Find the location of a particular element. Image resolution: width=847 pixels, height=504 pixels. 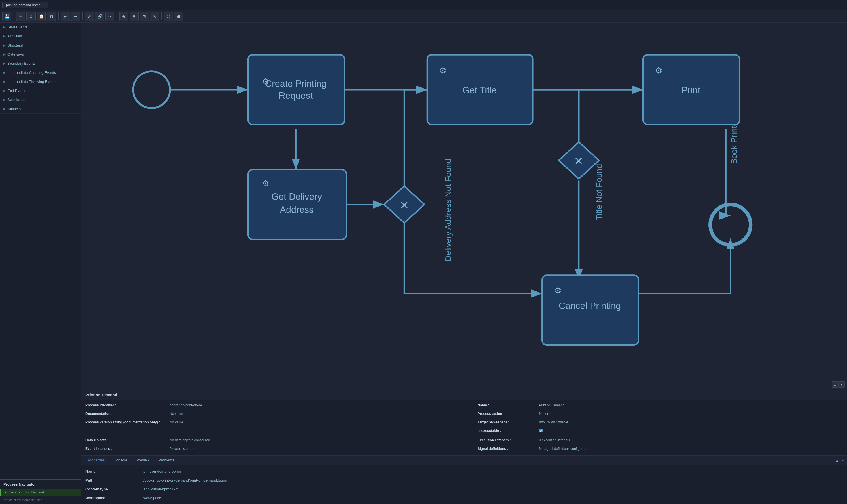

tab-close-icon: × is located at coordinates (44, 5).